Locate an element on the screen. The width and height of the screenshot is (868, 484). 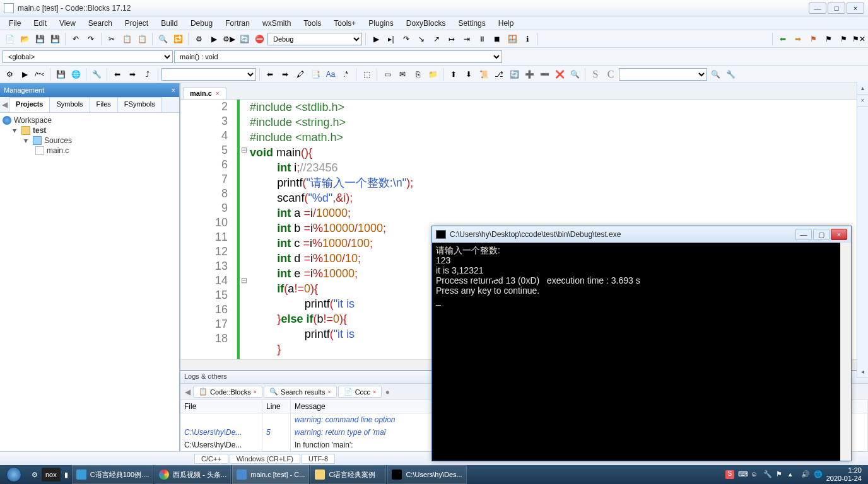
task-item: C:\Users\hy\Des... is located at coordinates (426, 475).